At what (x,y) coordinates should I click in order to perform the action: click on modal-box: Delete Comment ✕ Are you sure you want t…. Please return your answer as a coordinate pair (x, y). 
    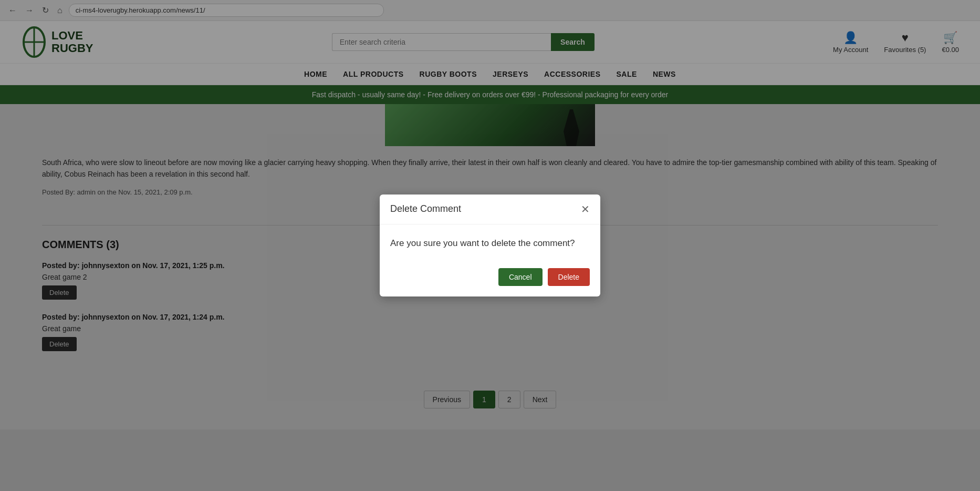
    Looking at the image, I should click on (490, 246).